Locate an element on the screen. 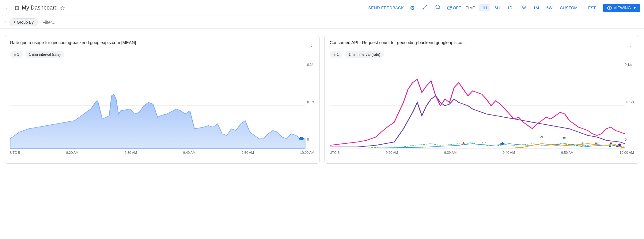  time-1d-button: 1D is located at coordinates (510, 8).